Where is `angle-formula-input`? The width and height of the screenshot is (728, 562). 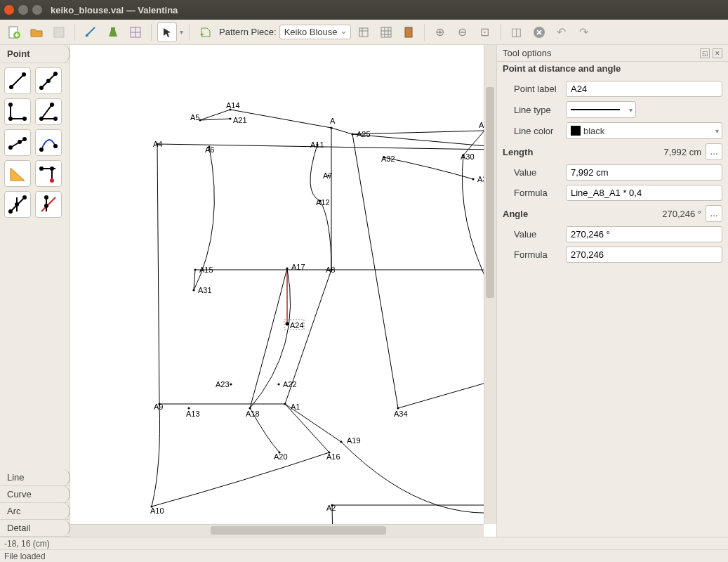
angle-formula-input is located at coordinates (644, 254).